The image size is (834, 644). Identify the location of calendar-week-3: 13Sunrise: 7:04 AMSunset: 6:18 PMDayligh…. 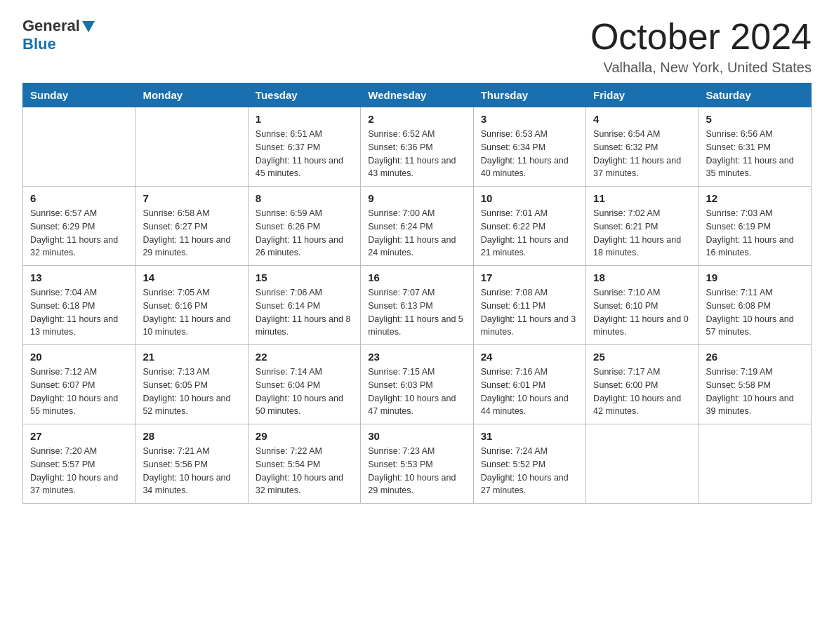
(417, 306).